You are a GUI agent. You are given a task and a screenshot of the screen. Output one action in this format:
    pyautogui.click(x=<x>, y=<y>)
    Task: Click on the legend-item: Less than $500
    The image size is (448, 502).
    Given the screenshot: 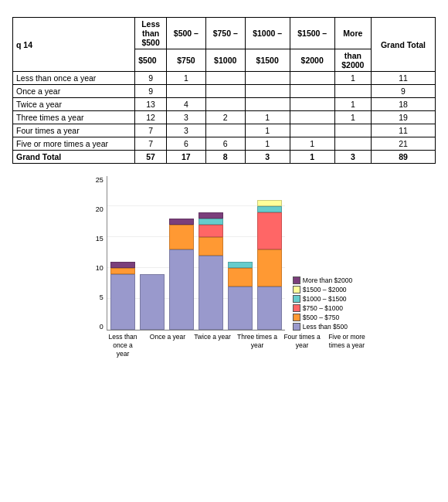 What is the action you would take?
    pyautogui.click(x=323, y=327)
    